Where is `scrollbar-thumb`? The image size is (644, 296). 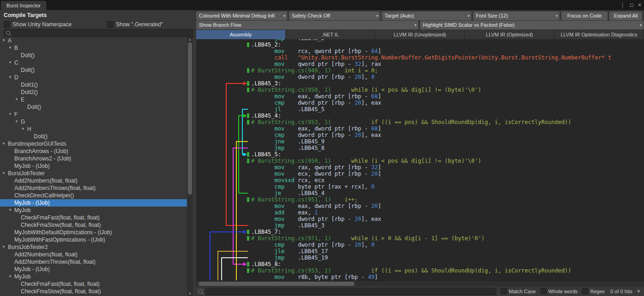 scrollbar-thumb is located at coordinates (277, 284).